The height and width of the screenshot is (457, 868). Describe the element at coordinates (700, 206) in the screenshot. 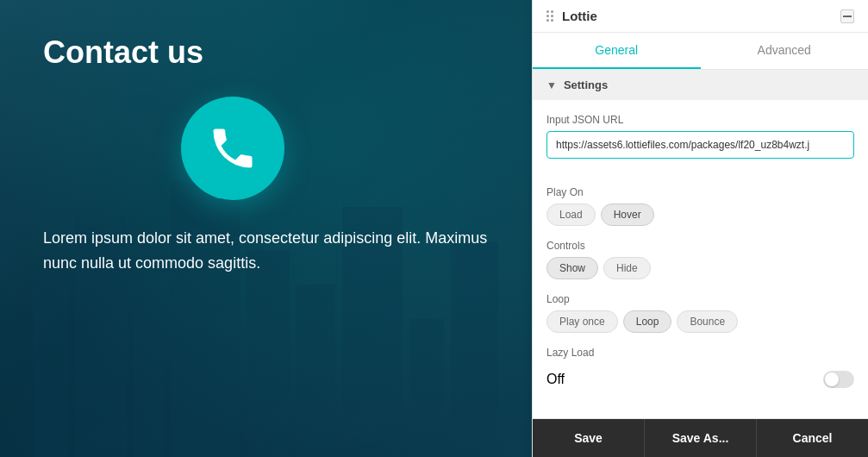

I see `play-on-field-group: Play On Load Hover` at that location.